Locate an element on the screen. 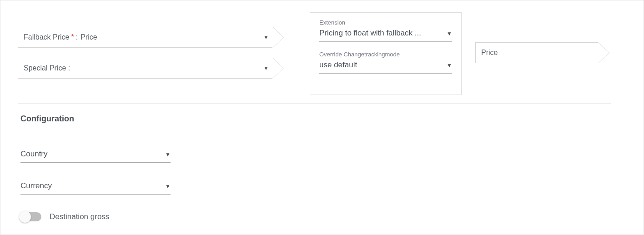 The image size is (644, 235). extension-select: Pricing to float with fallback ... ▼ is located at coordinates (386, 35).